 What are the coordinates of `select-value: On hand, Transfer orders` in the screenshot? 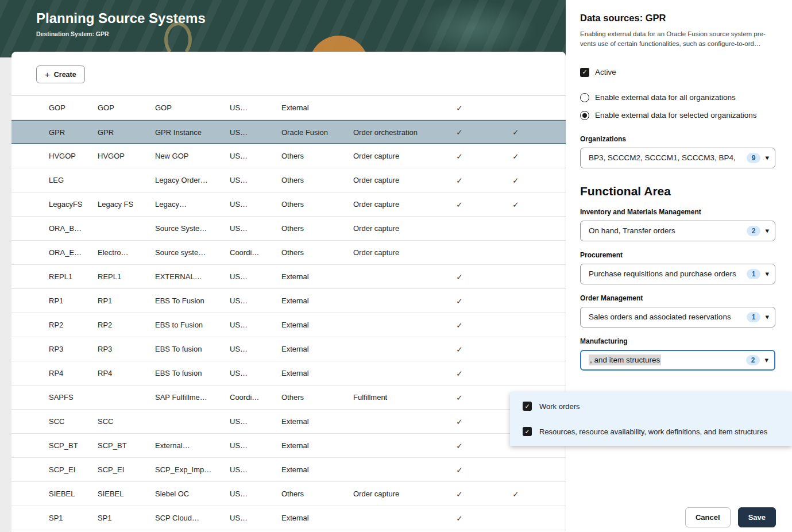 It's located at (665, 231).